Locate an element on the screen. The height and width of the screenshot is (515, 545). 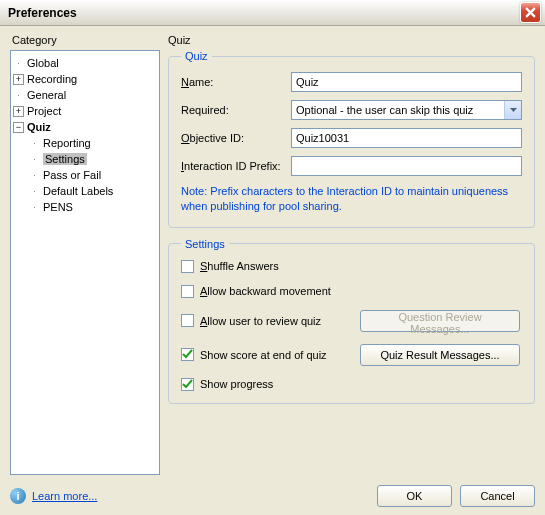
shuffle-label: Shuffle Answers is located at coordinates (280, 266).